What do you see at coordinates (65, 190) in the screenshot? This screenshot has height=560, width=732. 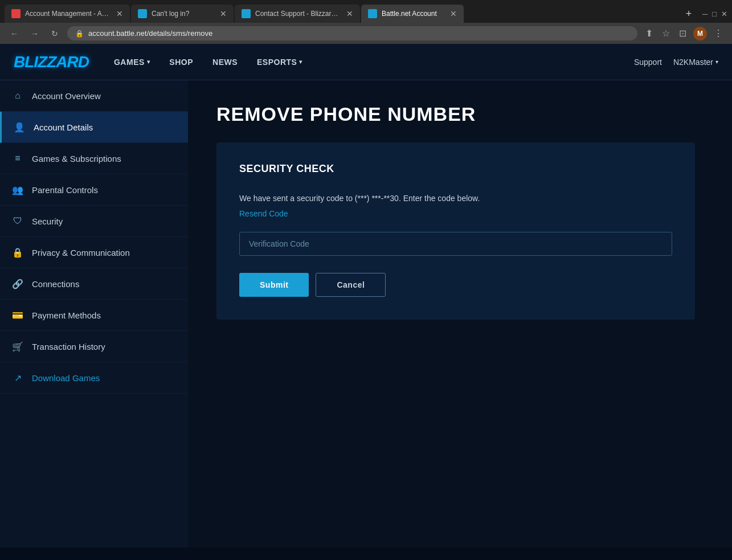 I see `sidebar-label: Parental Controls` at bounding box center [65, 190].